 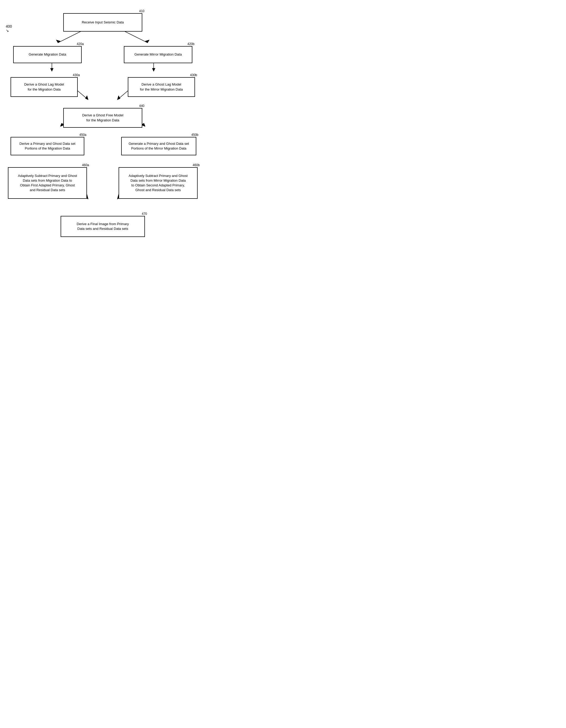 I want to click on box-430b: Derive a Ghost Lag Model for the Mirror …, so click(x=161, y=87).